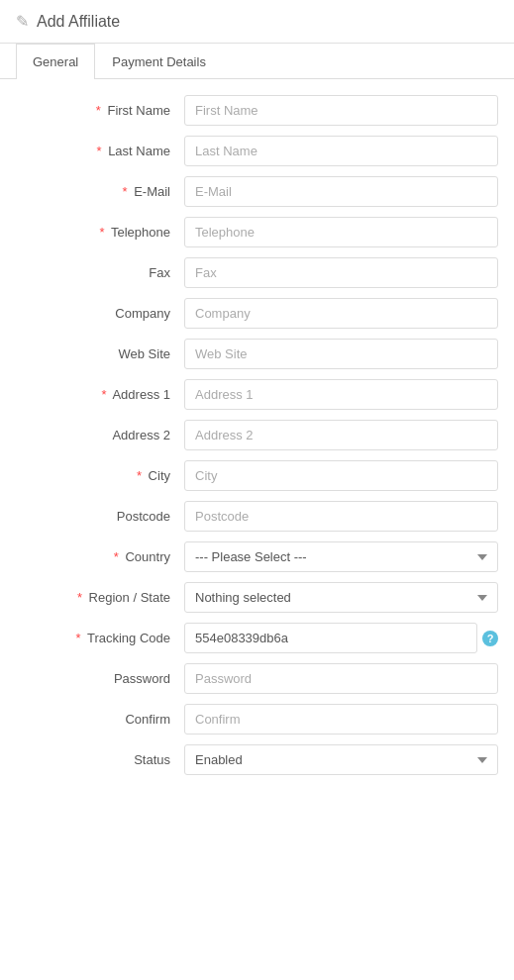 This screenshot has height=980, width=514. I want to click on label-region: * Region / State, so click(100, 598).